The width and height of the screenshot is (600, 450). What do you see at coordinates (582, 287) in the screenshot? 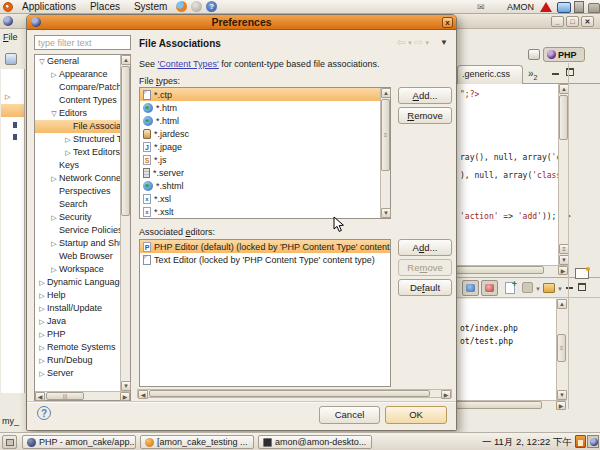
I see `maximize-view-icon` at bounding box center [582, 287].